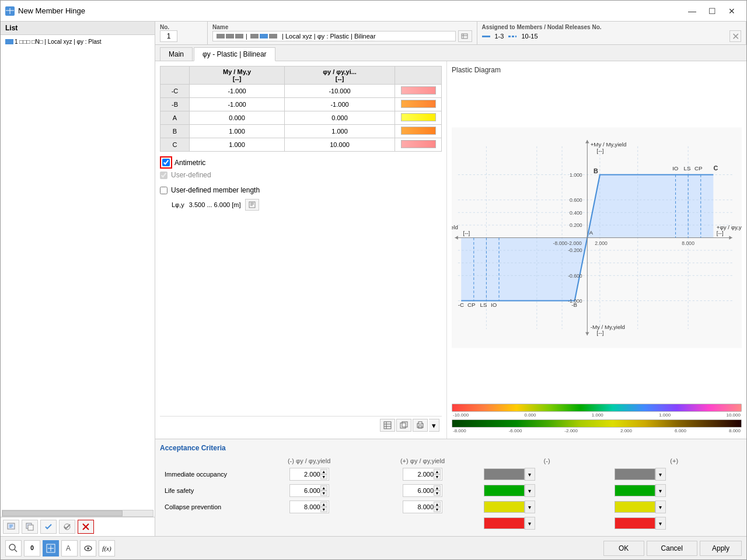 This screenshot has height=560, width=747. Describe the element at coordinates (301, 108) in the screenshot. I see `data-table: My / My,y [--] φy / φy,yi... [--]` at that location.